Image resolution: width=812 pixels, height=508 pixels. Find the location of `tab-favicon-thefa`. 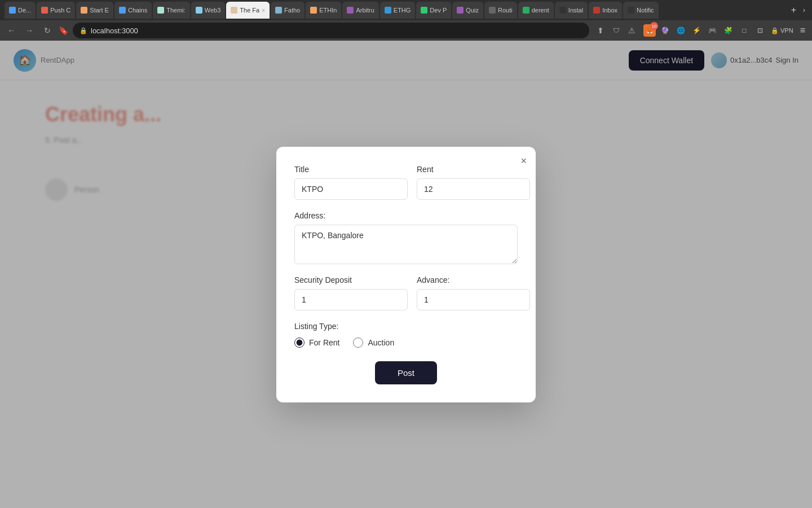

tab-favicon-thefa is located at coordinates (234, 10).